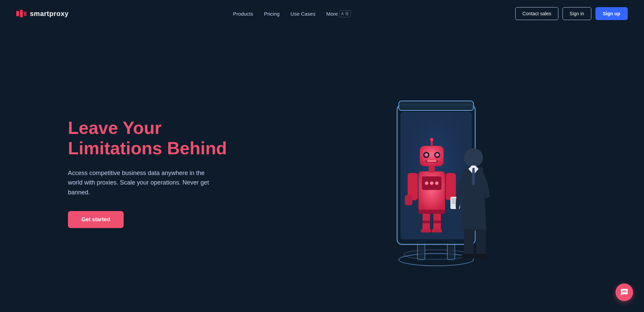  I want to click on nav-link-use-cases: Use Cases, so click(303, 14).